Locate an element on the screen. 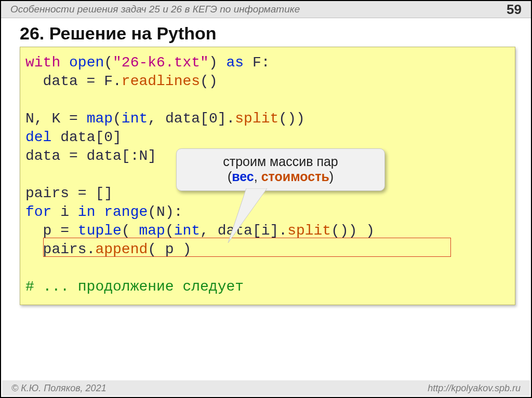 Image resolution: width=532 pixels, height=398 pixels. keyword-del: del is located at coordinates (38, 137).